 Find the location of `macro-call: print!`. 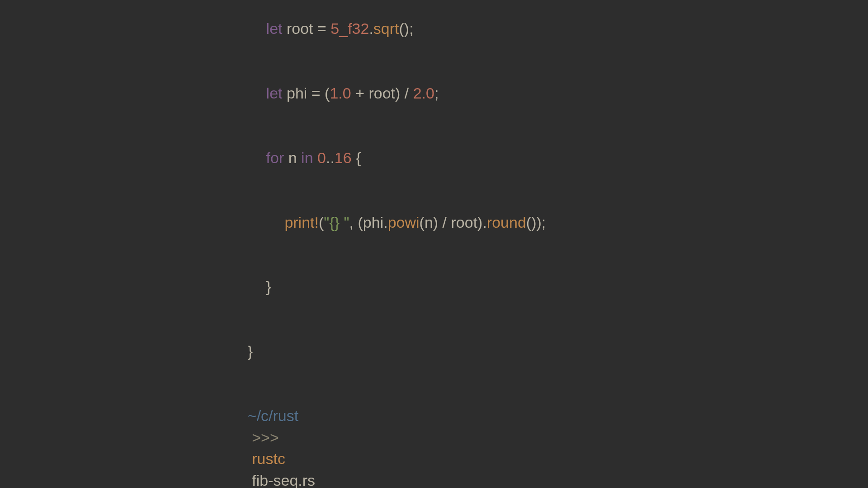

macro-call: print! is located at coordinates (302, 222).